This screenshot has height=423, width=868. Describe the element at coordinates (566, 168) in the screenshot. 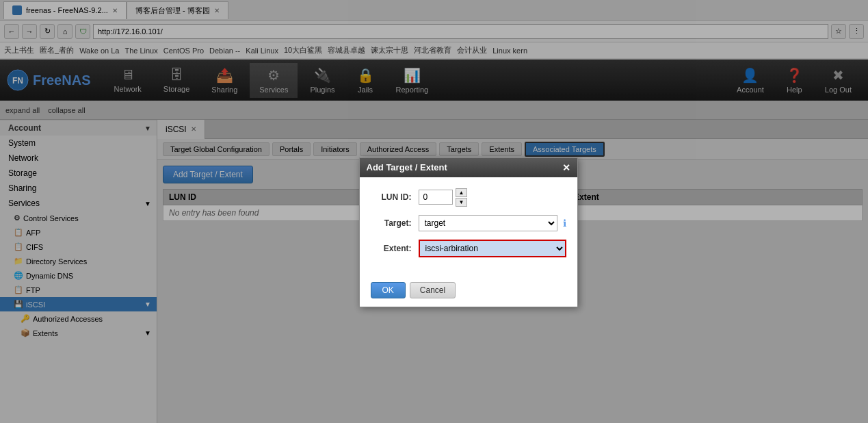

I see `modal-close-button: ✕` at that location.